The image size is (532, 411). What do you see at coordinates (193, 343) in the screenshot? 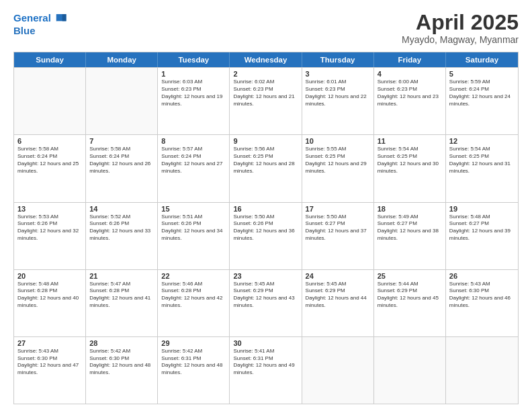
I see `day-number: 29` at bounding box center [193, 343].